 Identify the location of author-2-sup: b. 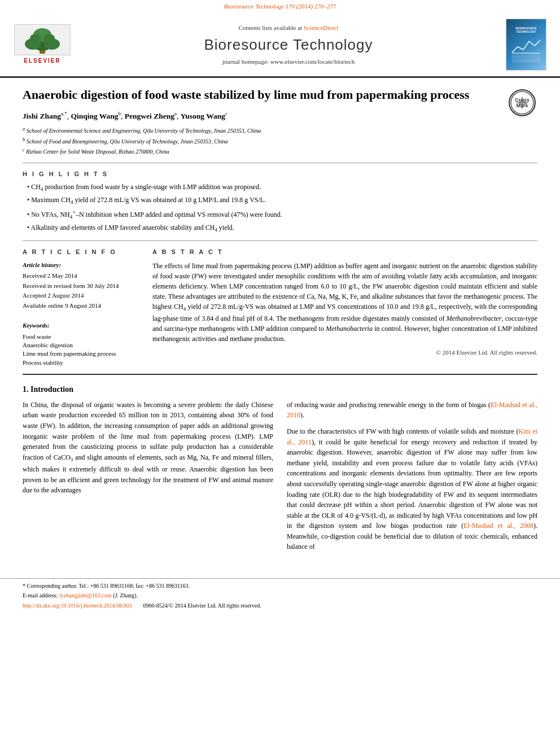
(120, 113).